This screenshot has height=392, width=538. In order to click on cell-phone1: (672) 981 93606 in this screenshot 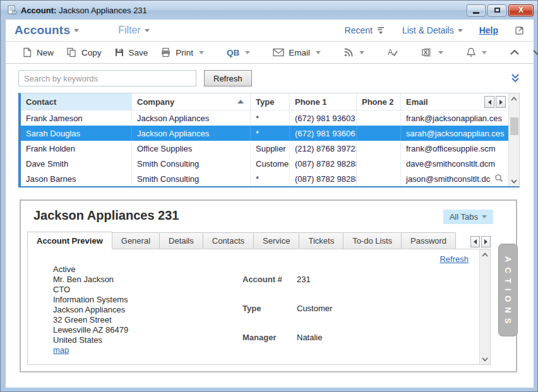, I will do `click(323, 133)`.